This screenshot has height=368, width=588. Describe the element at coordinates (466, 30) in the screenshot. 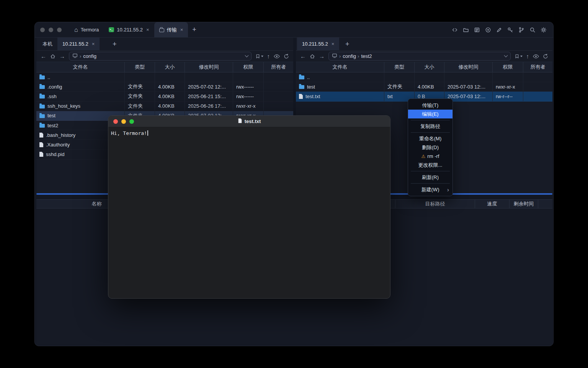

I see `folder-icon` at that location.